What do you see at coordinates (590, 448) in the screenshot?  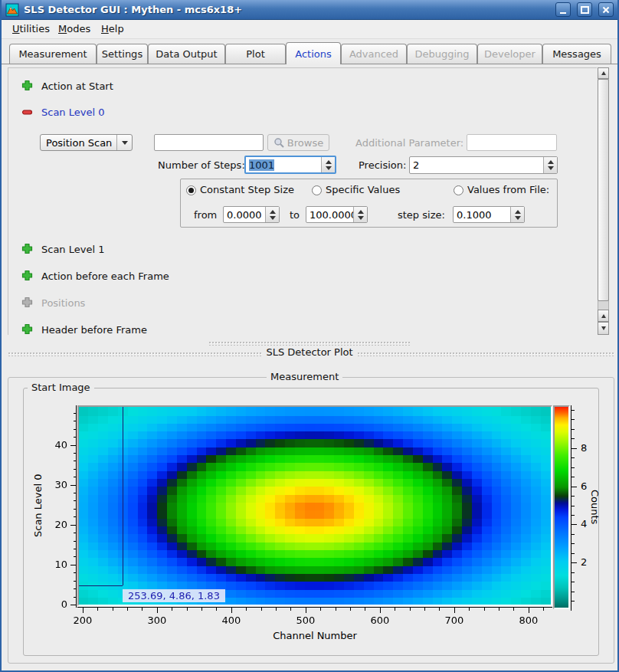 I see `axis-tick-label: 8` at bounding box center [590, 448].